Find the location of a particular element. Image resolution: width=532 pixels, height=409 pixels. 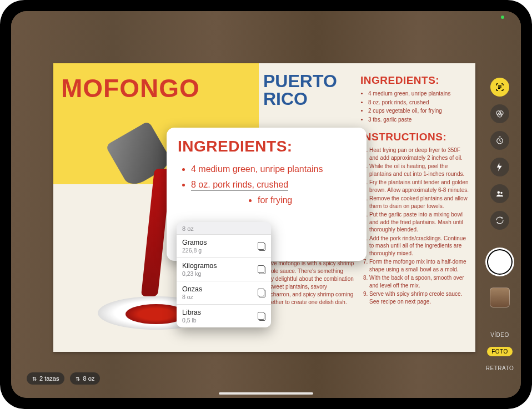

unit-value: 0,23 kg is located at coordinates (200, 274).